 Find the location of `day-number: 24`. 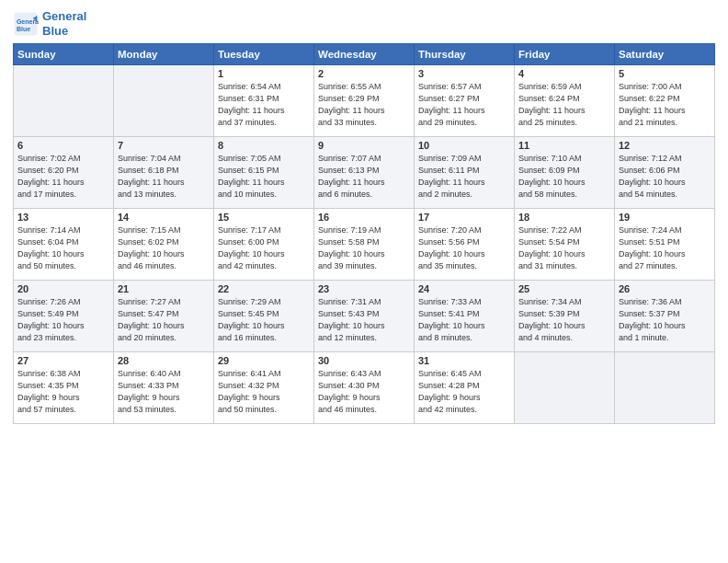

day-number: 24 is located at coordinates (464, 289).